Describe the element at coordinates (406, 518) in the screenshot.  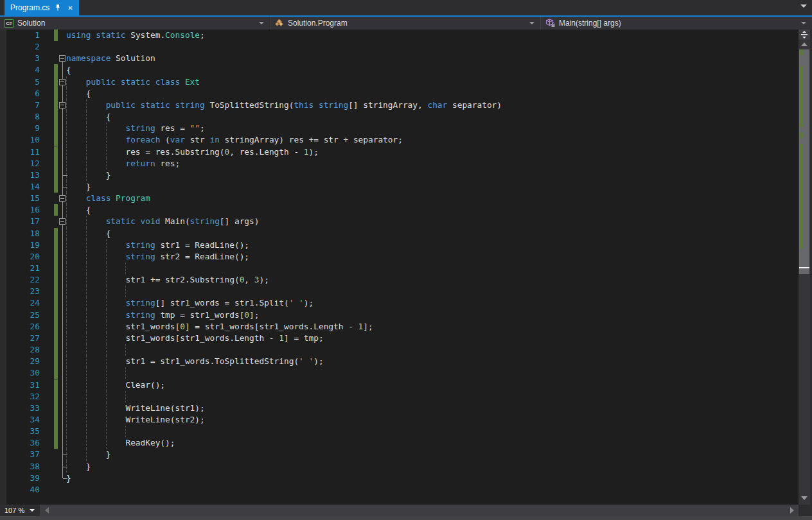
I see `bottom-window-strip` at that location.